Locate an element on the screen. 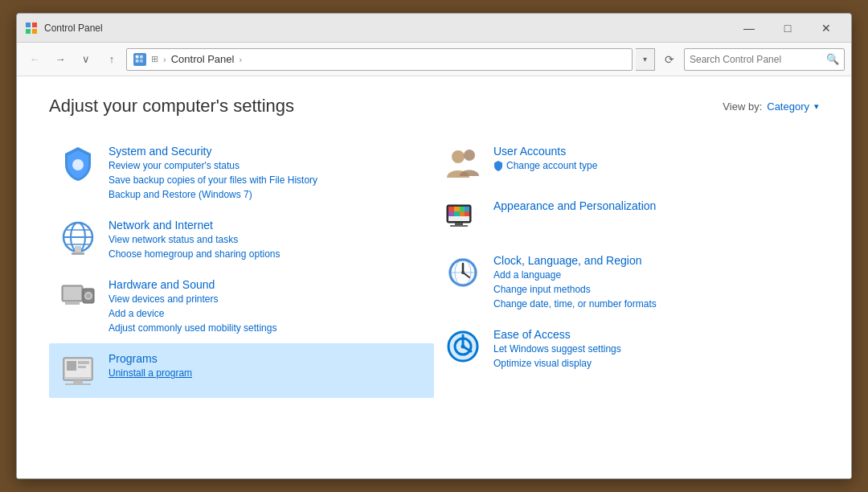 This screenshot has width=868, height=492. title-bar: Control Panel — □ ✕ is located at coordinates (434, 28).